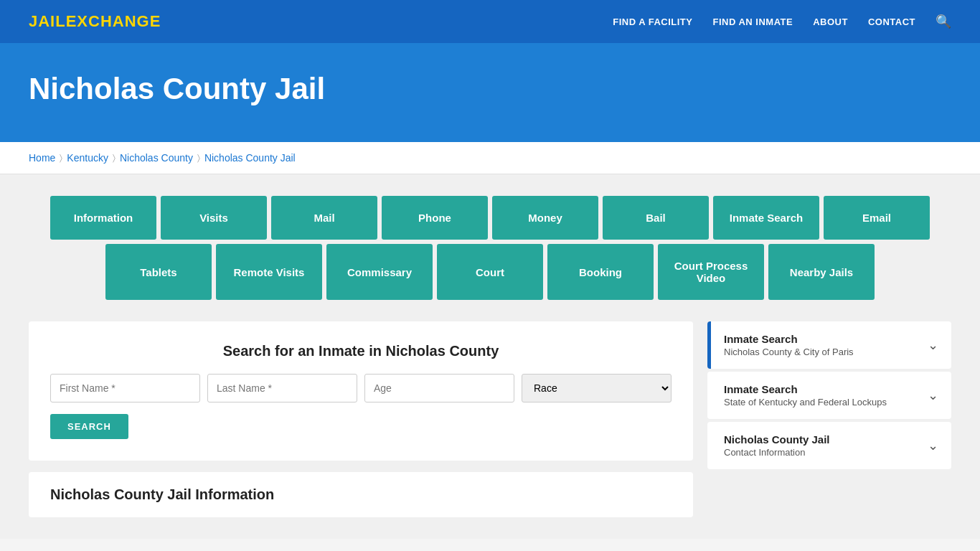 The image size is (980, 551). What do you see at coordinates (380, 272) in the screenshot?
I see `btn-commissary: Commissary` at bounding box center [380, 272].